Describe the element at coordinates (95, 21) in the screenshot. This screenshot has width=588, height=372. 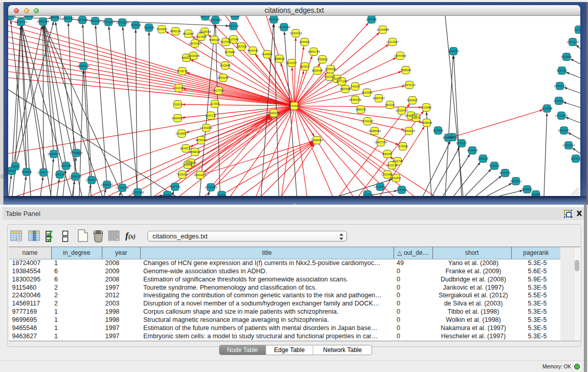
I see `svg-text: 6466160` at that location.